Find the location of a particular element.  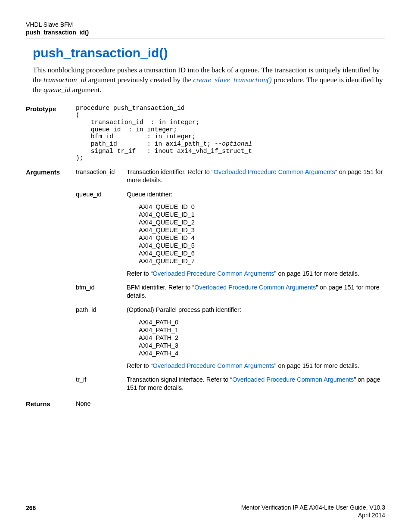

arg-desc-queue-id: Queue identifier: AXI4_QUEUE_ID_0 AXI4_Q… is located at coordinates (256, 236).